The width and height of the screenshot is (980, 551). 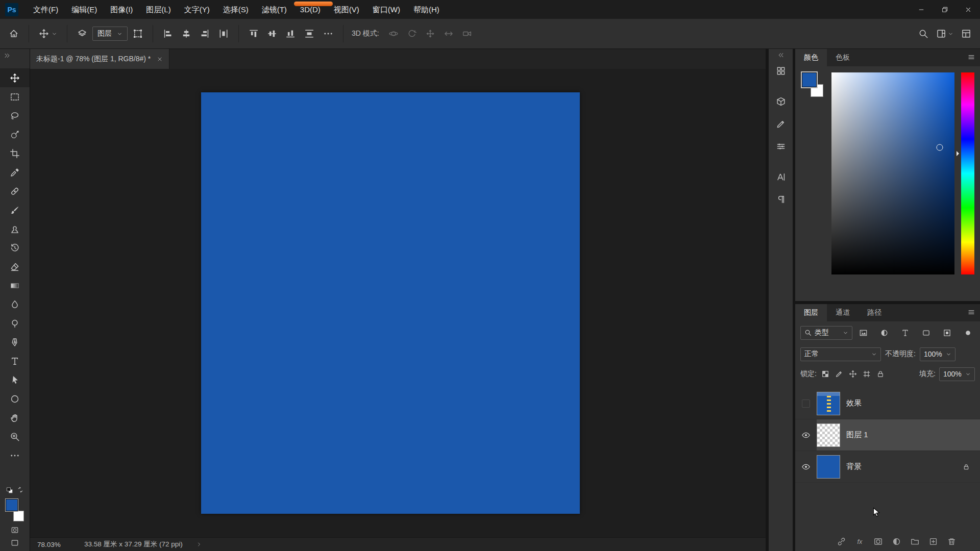 I want to click on quick-mask-button, so click(x=15, y=530).